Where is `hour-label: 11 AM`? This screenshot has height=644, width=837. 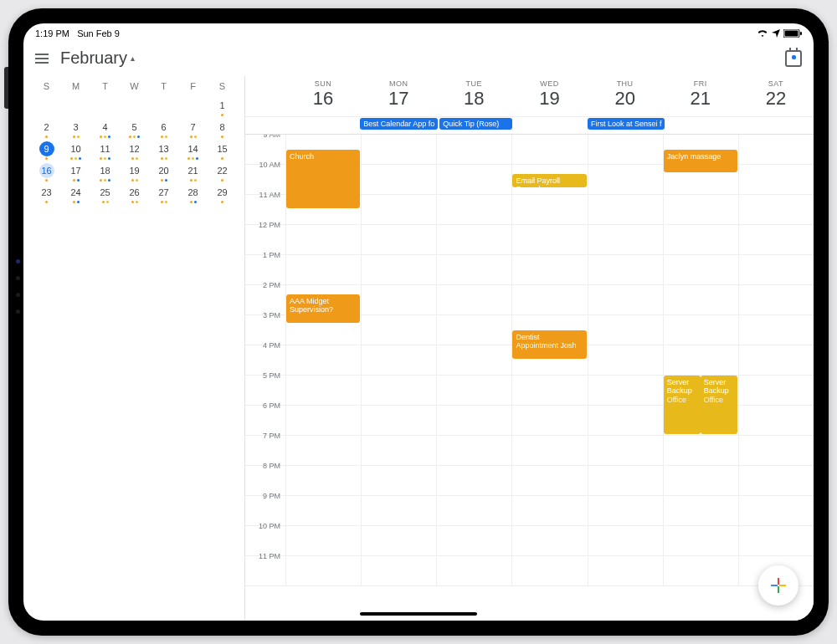 hour-label: 11 AM is located at coordinates (265, 206).